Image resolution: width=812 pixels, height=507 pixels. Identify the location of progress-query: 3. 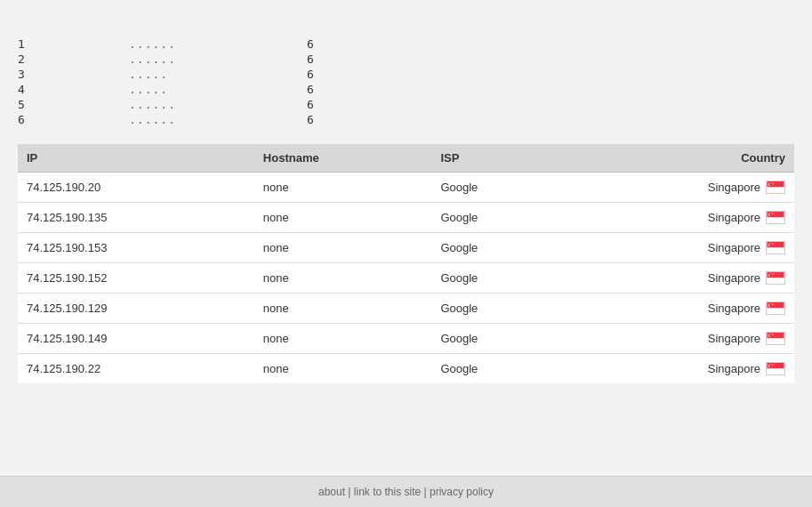
(43, 75).